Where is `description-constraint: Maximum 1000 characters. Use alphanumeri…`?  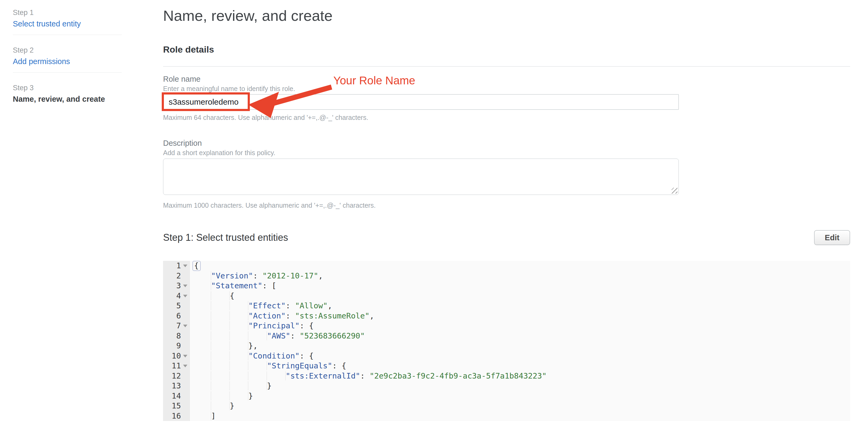
description-constraint: Maximum 1000 characters. Use alphanumeri… is located at coordinates (507, 206).